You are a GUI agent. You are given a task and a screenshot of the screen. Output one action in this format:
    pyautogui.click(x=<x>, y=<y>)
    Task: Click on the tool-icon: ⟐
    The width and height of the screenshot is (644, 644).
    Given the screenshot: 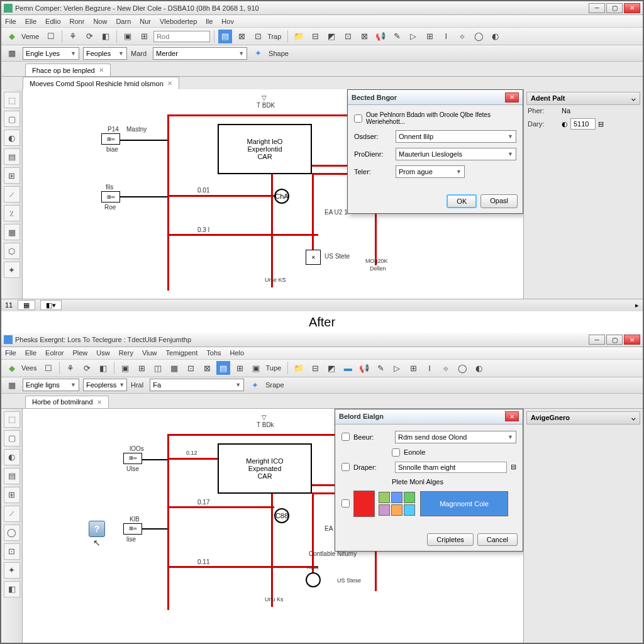 What is the action you would take?
    pyautogui.click(x=462, y=36)
    